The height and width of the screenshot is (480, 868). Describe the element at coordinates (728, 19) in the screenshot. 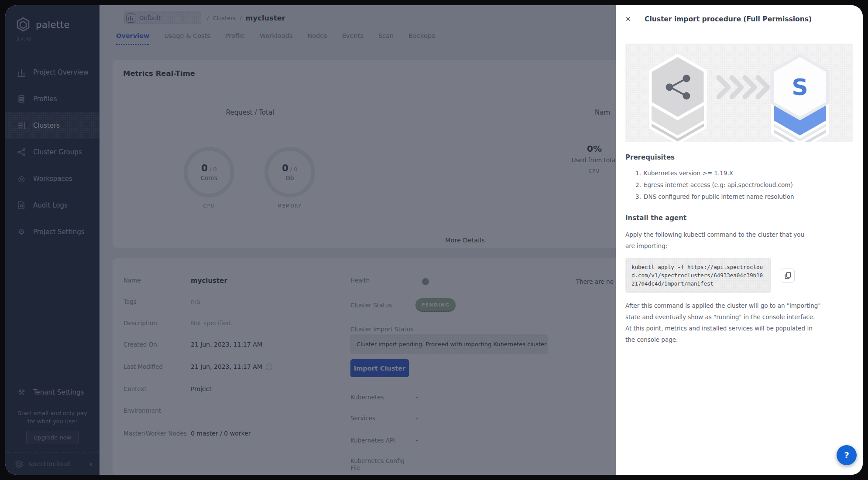

I see `panel-title: Cluster import procedure (Full Permissio…` at that location.